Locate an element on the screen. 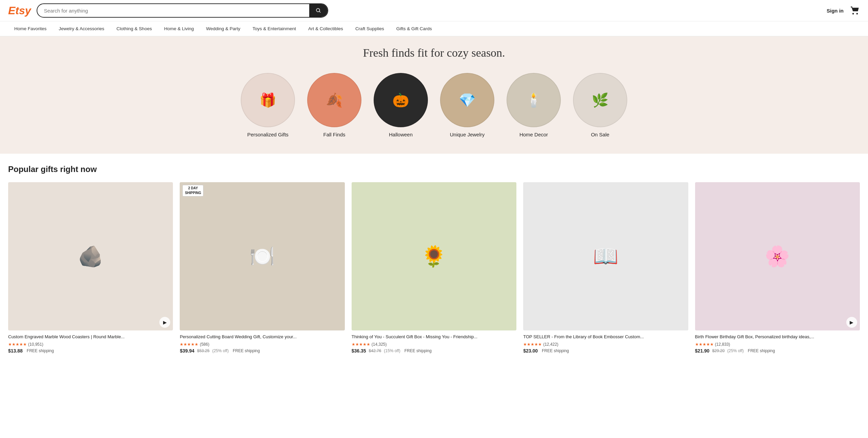  category-item-halloween: 🎃Halloween is located at coordinates (401, 106).